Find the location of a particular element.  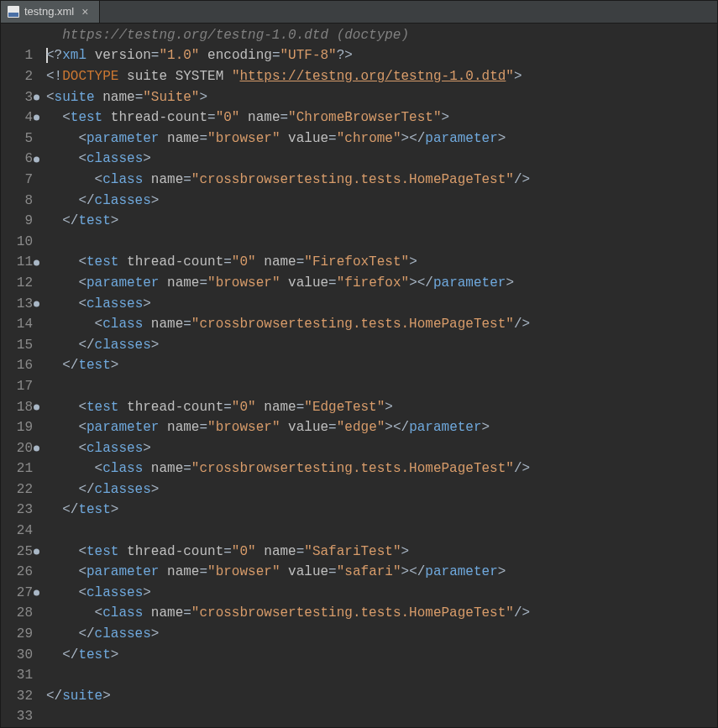

line-number: 23 is located at coordinates (18, 511).